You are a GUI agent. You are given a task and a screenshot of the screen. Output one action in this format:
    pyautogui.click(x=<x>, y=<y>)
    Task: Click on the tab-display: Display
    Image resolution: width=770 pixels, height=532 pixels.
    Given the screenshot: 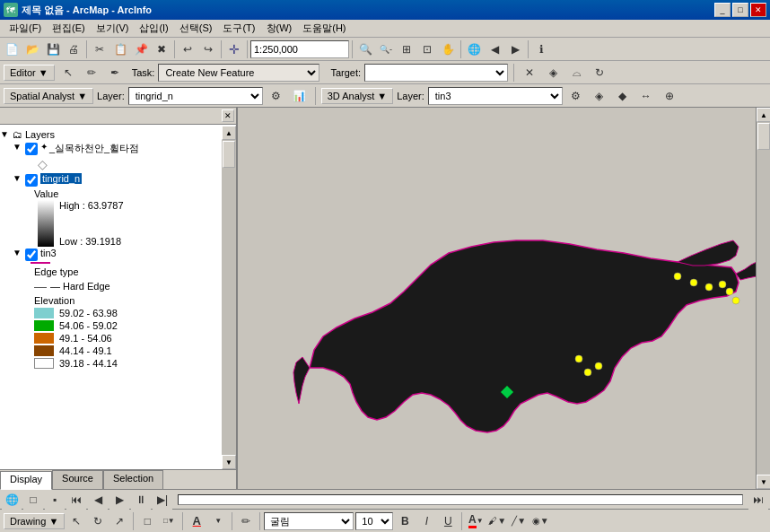 What is the action you would take?
    pyautogui.click(x=26, y=481)
    